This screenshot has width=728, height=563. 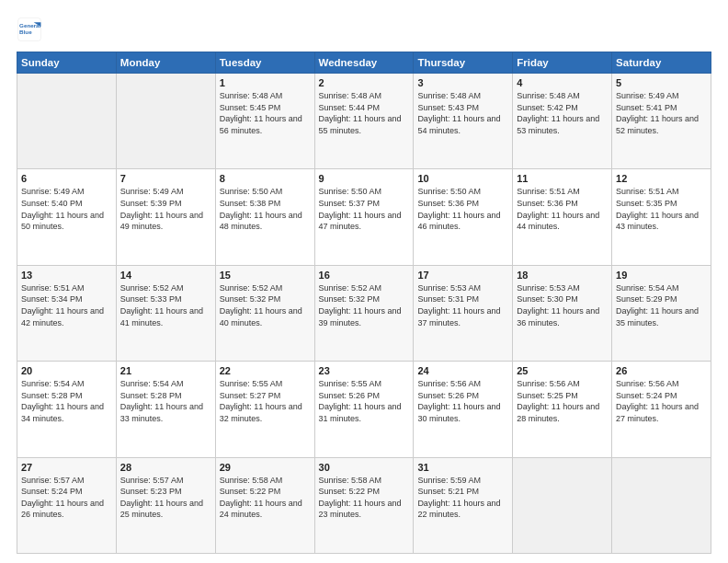 I want to click on day-number: 28, so click(x=165, y=467).